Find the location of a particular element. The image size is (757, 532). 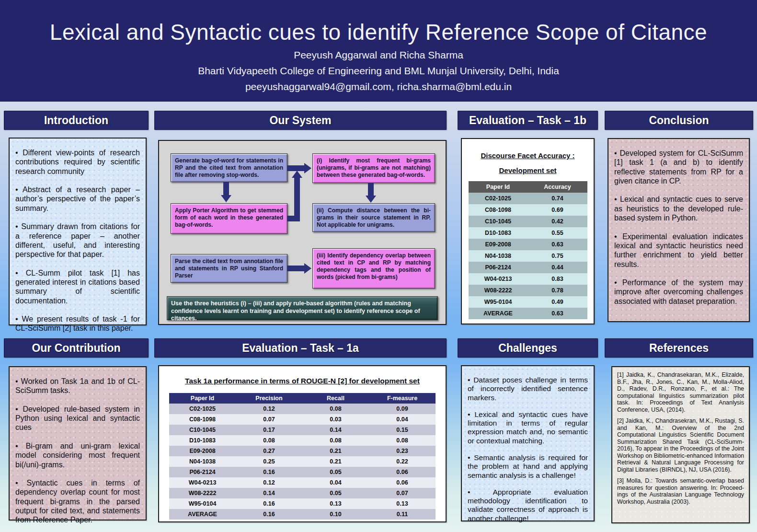

table-cell: N04-1038 is located at coordinates (202, 462).